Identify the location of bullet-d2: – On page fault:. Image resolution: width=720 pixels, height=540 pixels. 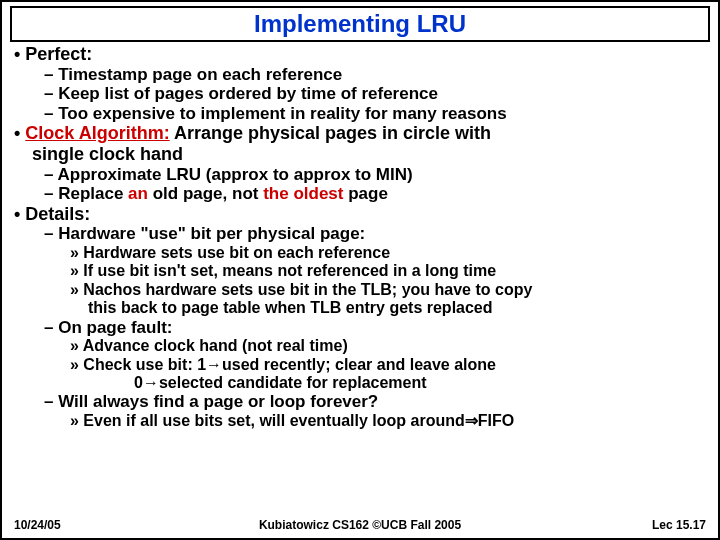
(375, 328).